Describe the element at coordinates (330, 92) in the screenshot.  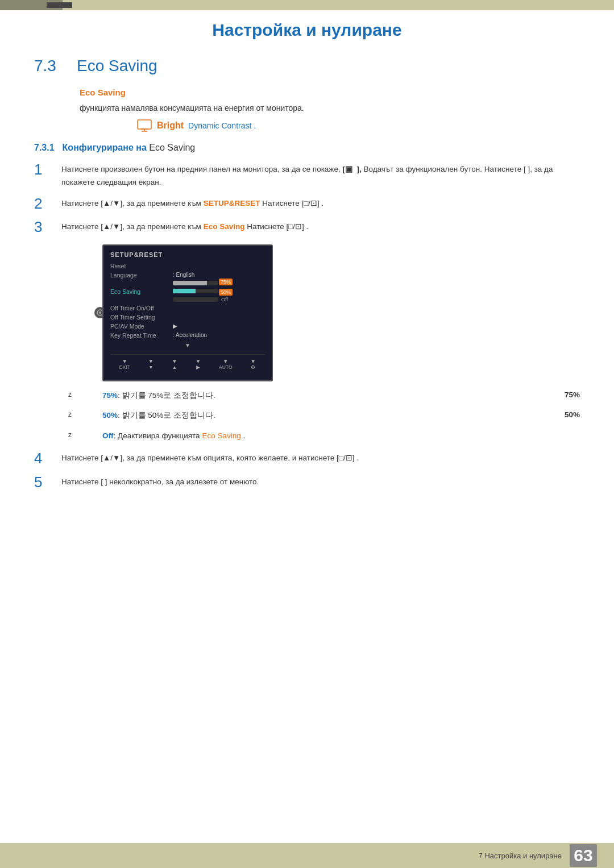
I see `eco-saving-label: Eco Saving` at that location.